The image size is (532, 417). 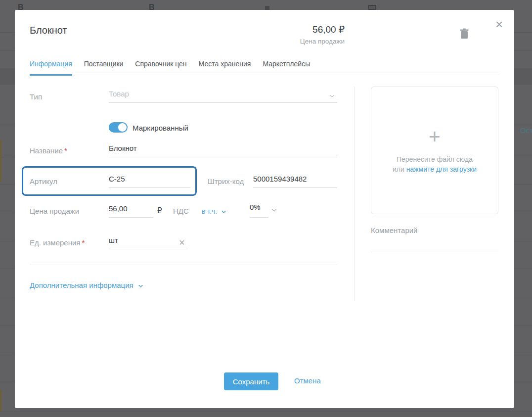 What do you see at coordinates (526, 131) in the screenshot?
I see `clipped-stock-column-header: Ост` at bounding box center [526, 131].